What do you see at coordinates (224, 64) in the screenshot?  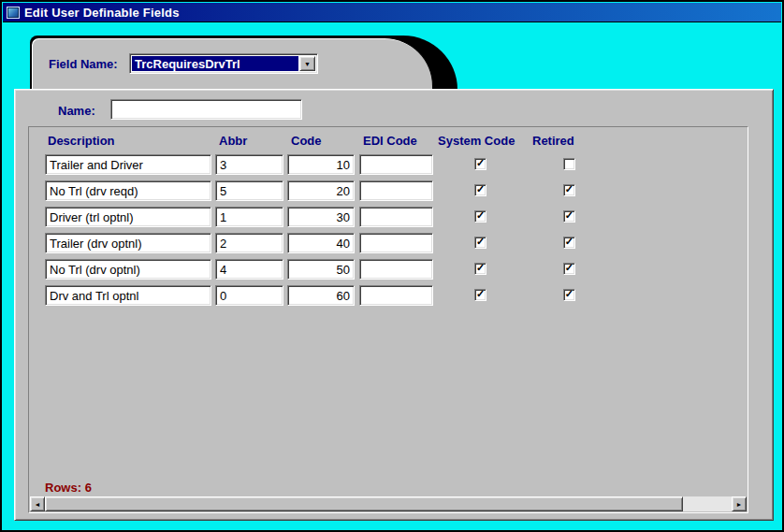 I see `field-name-combobox: TrcRequiresDrvTrl ▼` at bounding box center [224, 64].